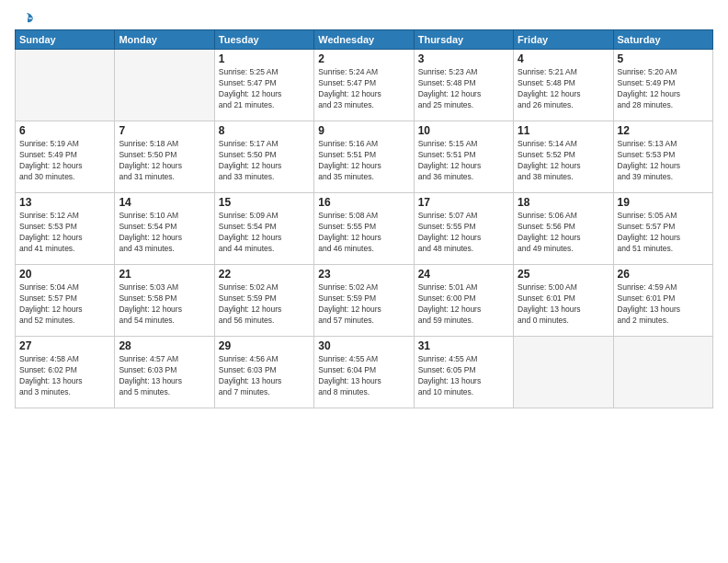  Describe the element at coordinates (463, 89) in the screenshot. I see `day-info: Sunrise: 5:23 AM Sunset: 5:48 PM Dayligh…` at that location.